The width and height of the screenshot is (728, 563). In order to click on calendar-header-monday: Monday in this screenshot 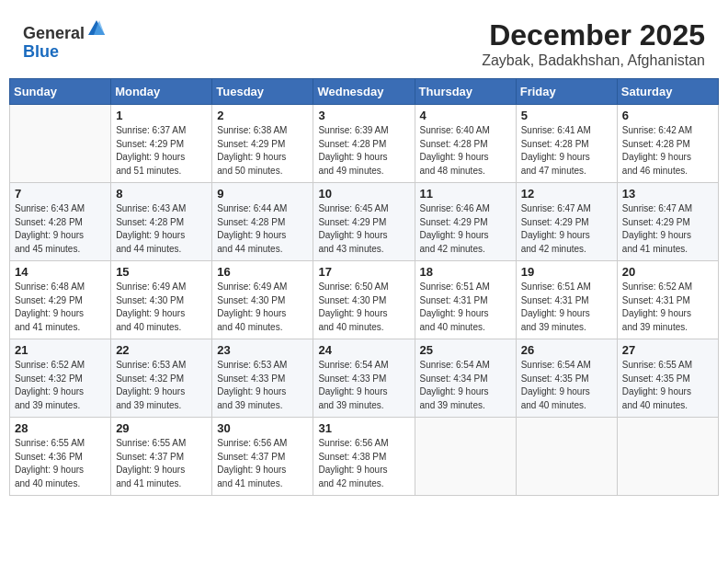, I will do `click(162, 92)`.